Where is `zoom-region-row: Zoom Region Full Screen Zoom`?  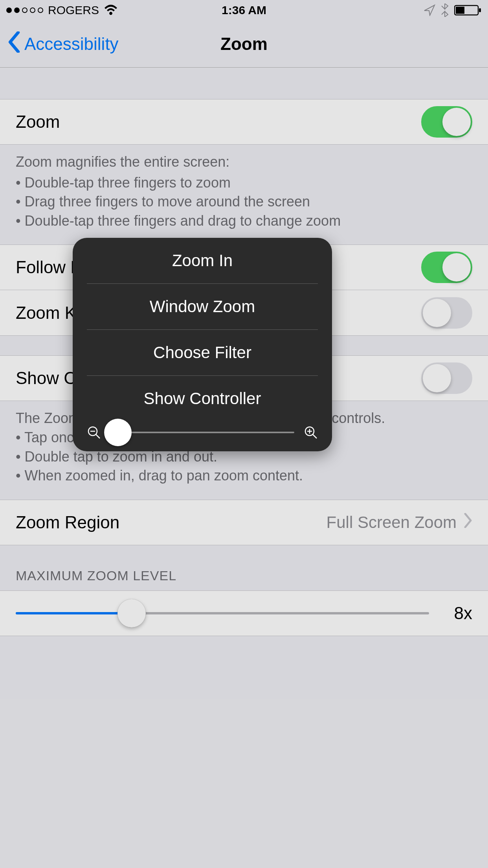
zoom-region-row: Zoom Region Full Screen Zoom is located at coordinates (244, 522).